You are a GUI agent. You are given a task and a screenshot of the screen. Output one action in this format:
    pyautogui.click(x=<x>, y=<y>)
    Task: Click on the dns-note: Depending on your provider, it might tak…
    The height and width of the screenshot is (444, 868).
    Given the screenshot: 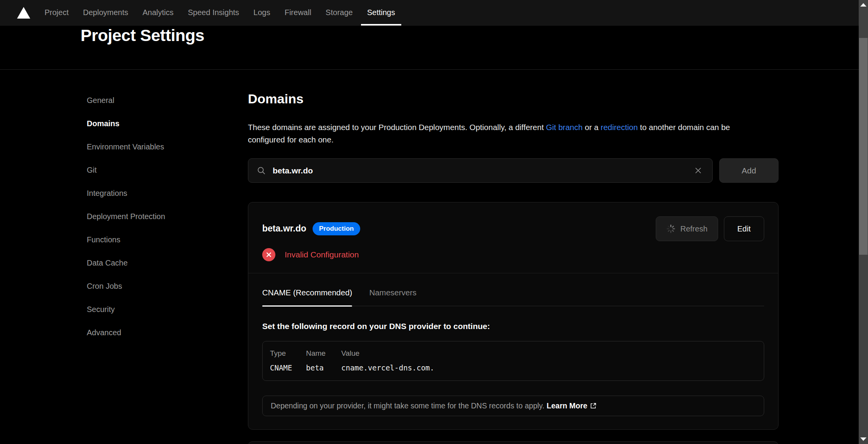 What is the action you would take?
    pyautogui.click(x=513, y=406)
    